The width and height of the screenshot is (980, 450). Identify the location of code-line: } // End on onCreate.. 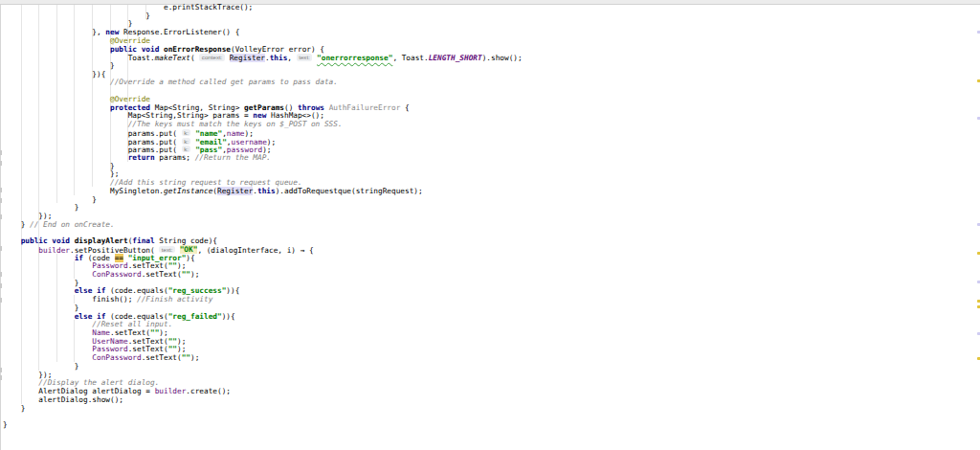
(484, 226).